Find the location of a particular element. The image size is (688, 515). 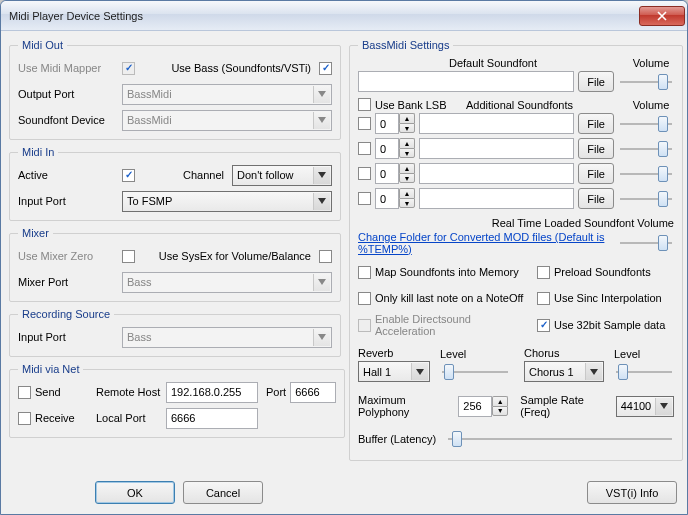

slider-reverb-level is located at coordinates (475, 372).